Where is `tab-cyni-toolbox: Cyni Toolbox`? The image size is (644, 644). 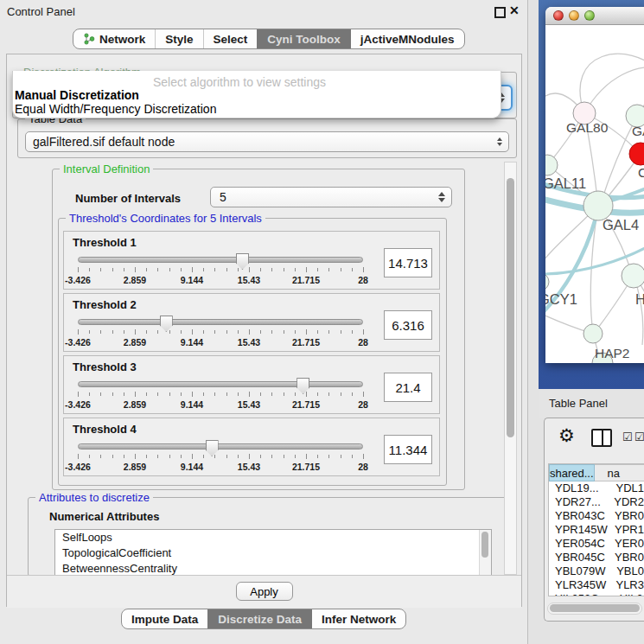 tab-cyni-toolbox: Cyni Toolbox is located at coordinates (303, 39).